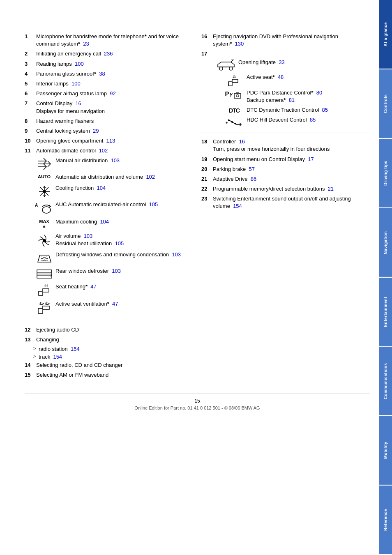  What do you see at coordinates (385, 520) in the screenshot?
I see `tab-reference: Reference` at bounding box center [385, 520].